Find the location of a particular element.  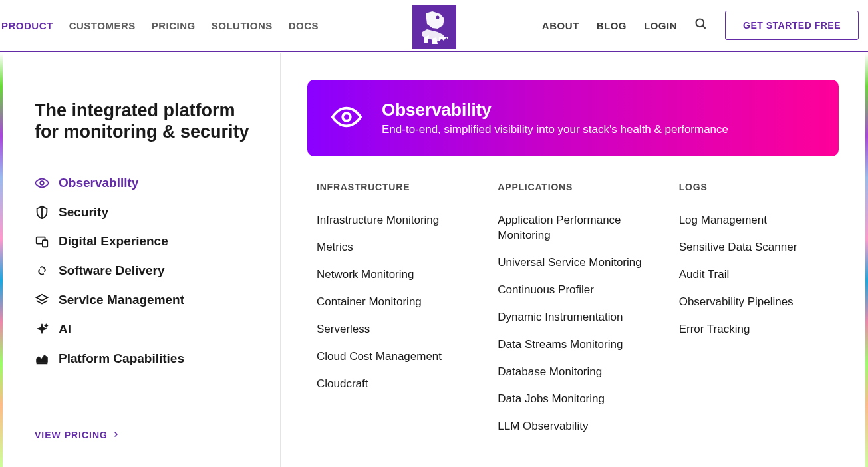

link-log-management: Log Management is located at coordinates (759, 221).